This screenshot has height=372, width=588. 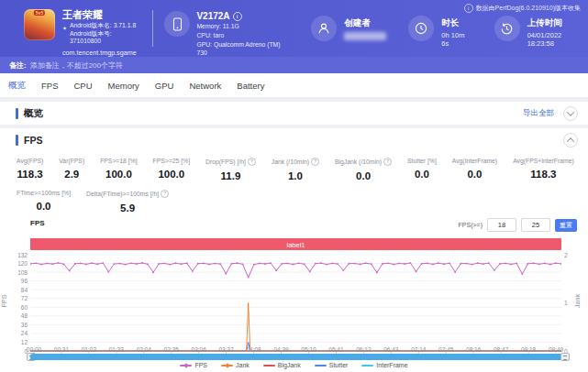 I want to click on legend-item-jank: Jank, so click(x=235, y=365).